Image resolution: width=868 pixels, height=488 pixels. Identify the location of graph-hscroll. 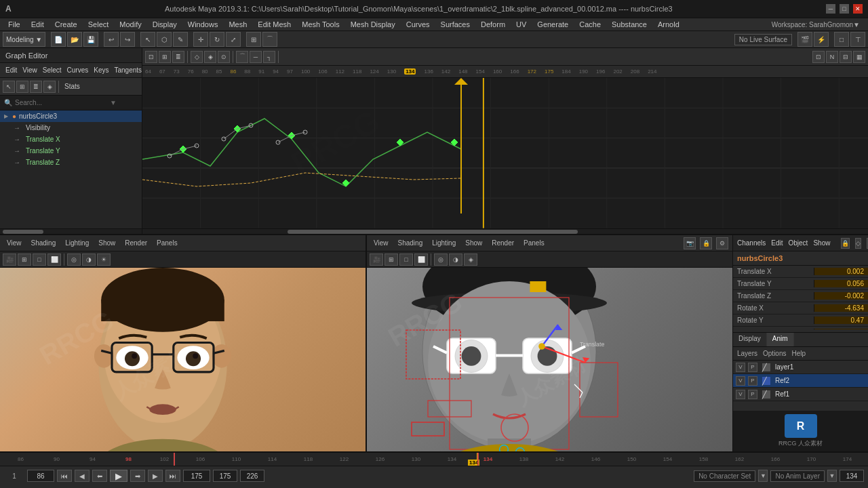
(505, 231).